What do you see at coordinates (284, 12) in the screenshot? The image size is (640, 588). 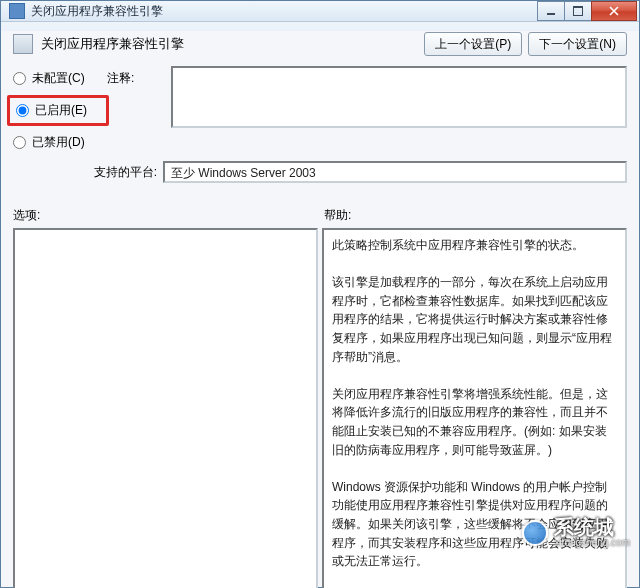 I see `window-title: 关闭应用程序兼容性引擎` at bounding box center [284, 12].